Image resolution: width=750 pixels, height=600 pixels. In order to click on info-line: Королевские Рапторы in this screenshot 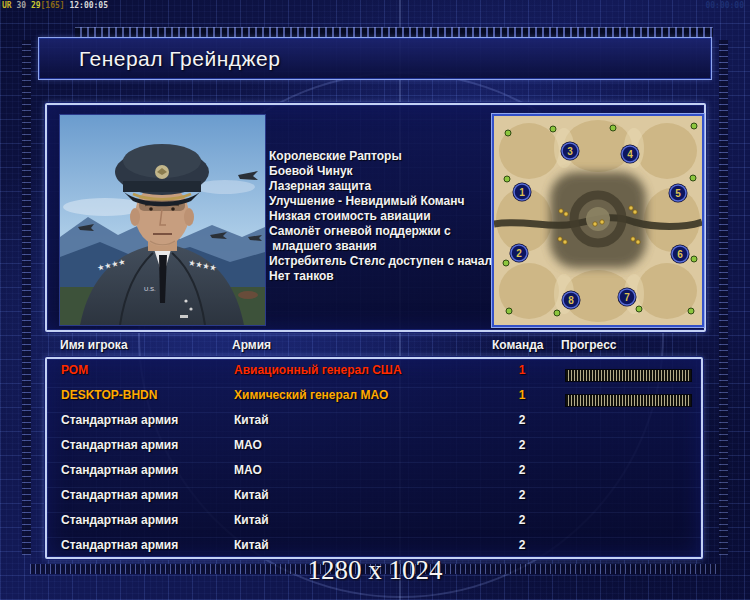, I will do `click(382, 156)`.